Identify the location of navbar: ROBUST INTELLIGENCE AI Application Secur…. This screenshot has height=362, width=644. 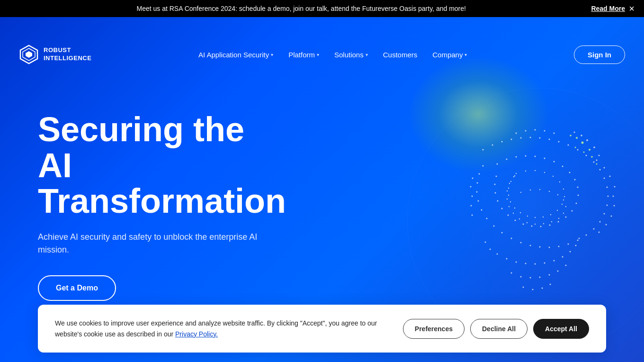
(322, 54).